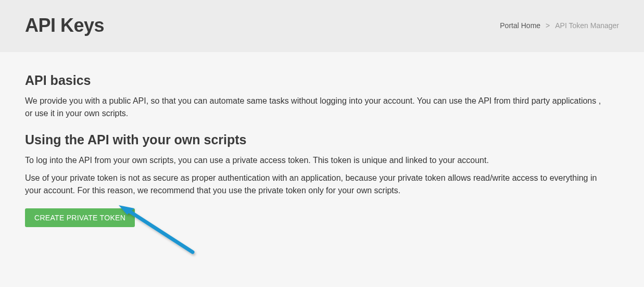  I want to click on breadcrumb-current: API Token Manager, so click(587, 26).